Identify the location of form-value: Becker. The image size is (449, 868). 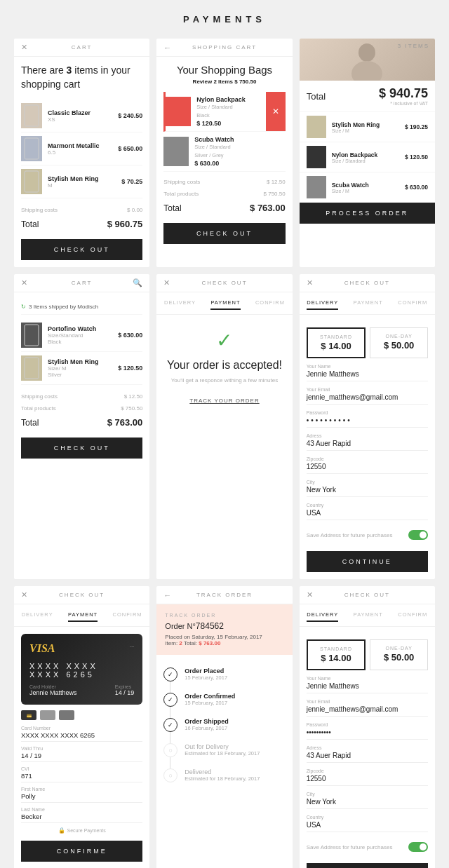
(81, 818).